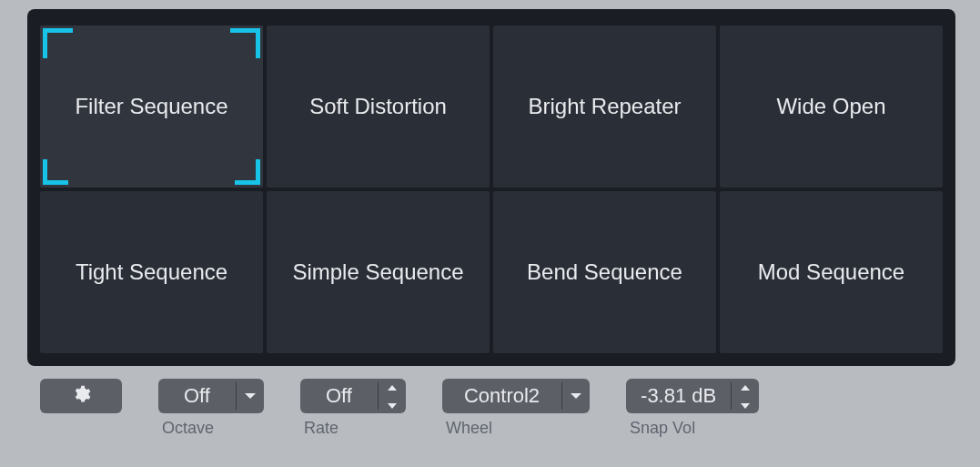 The image size is (980, 467). What do you see at coordinates (81, 396) in the screenshot?
I see `gear-icon` at bounding box center [81, 396].